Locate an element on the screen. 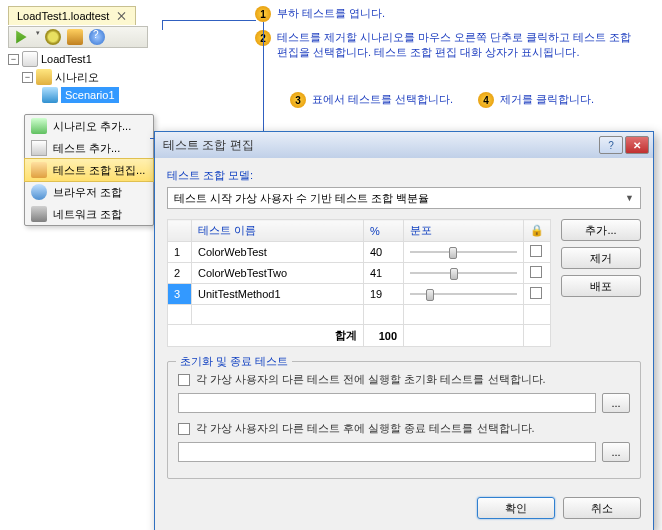  tree-label: LoadTest1 is located at coordinates (66, 59).